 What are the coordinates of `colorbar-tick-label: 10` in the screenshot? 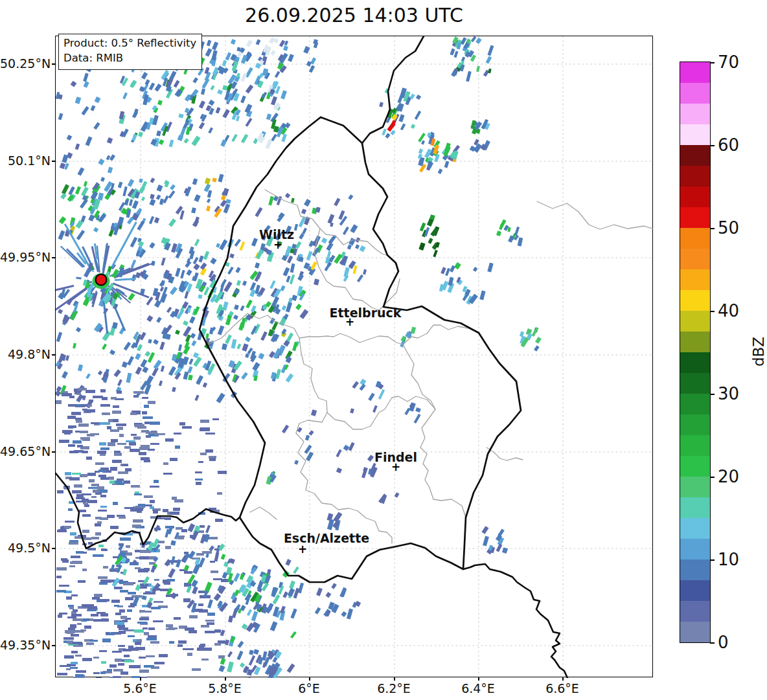 It's located at (728, 559).